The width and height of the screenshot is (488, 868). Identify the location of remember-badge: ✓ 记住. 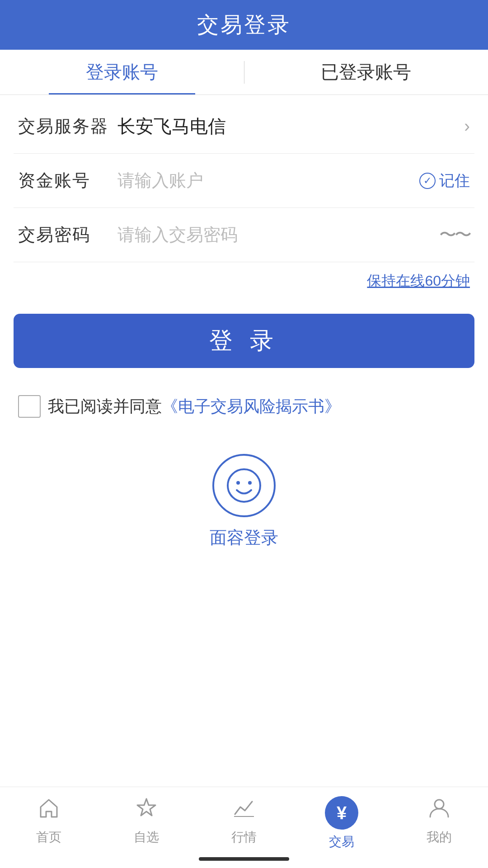
(445, 181).